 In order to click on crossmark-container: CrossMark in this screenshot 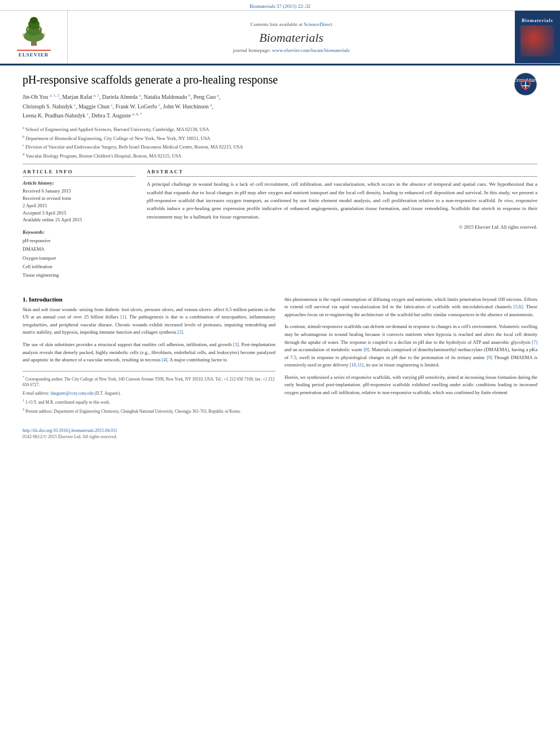, I will do `click(526, 85)`.